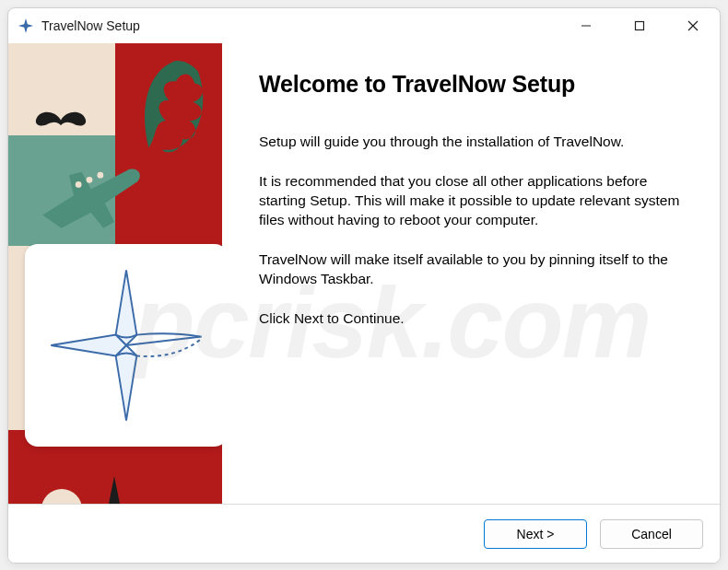  I want to click on window-title: TravelNow Setup, so click(90, 26).